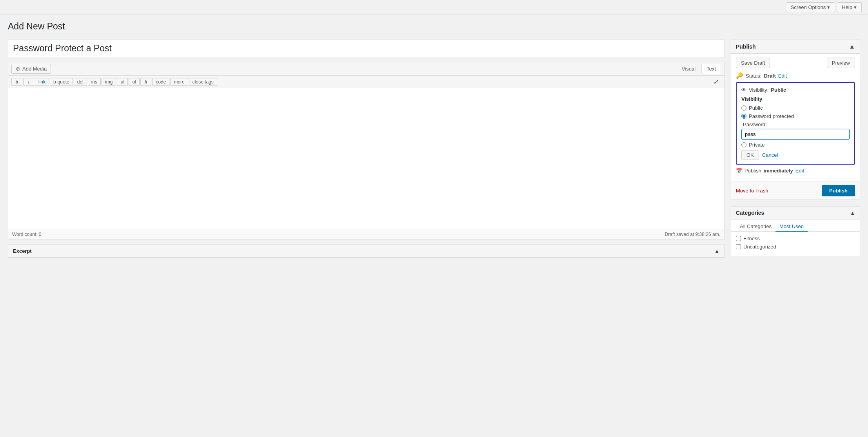 Image resolution: width=868 pixels, height=437 pixels. I want to click on visibility-private-radio, so click(744, 145).